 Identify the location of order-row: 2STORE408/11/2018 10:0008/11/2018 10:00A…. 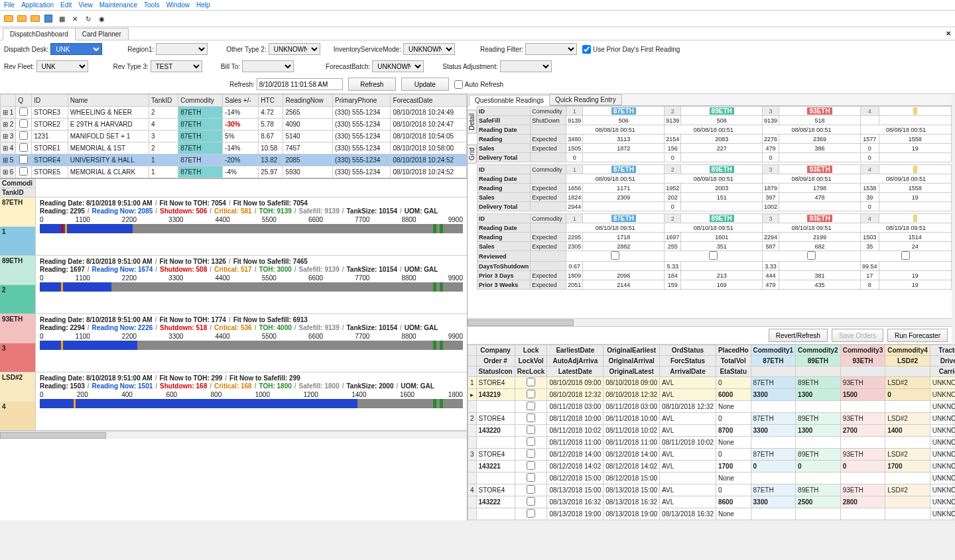
(712, 419).